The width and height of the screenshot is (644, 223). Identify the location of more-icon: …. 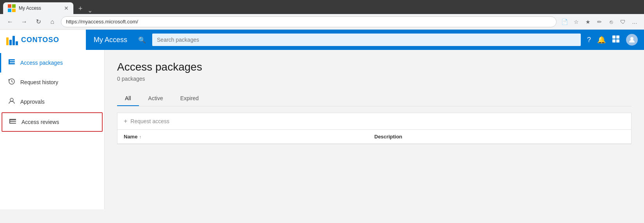
(635, 22).